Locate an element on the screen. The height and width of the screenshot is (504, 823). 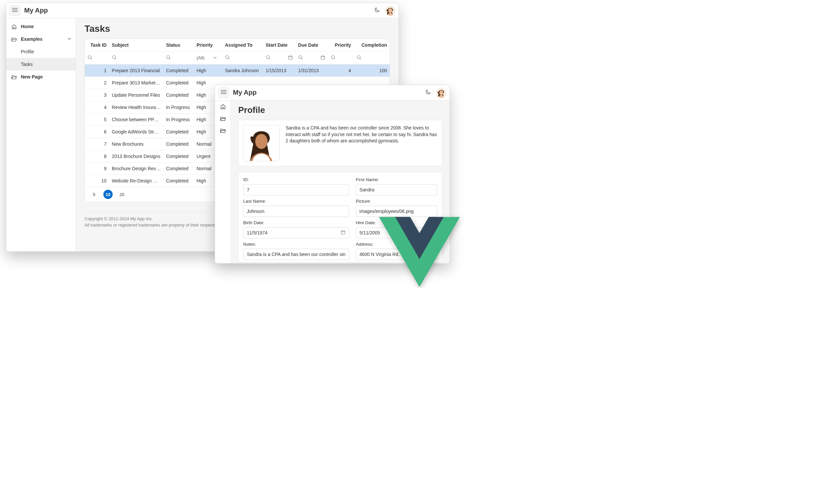
nav-tasks: Tasks is located at coordinates (41, 64).